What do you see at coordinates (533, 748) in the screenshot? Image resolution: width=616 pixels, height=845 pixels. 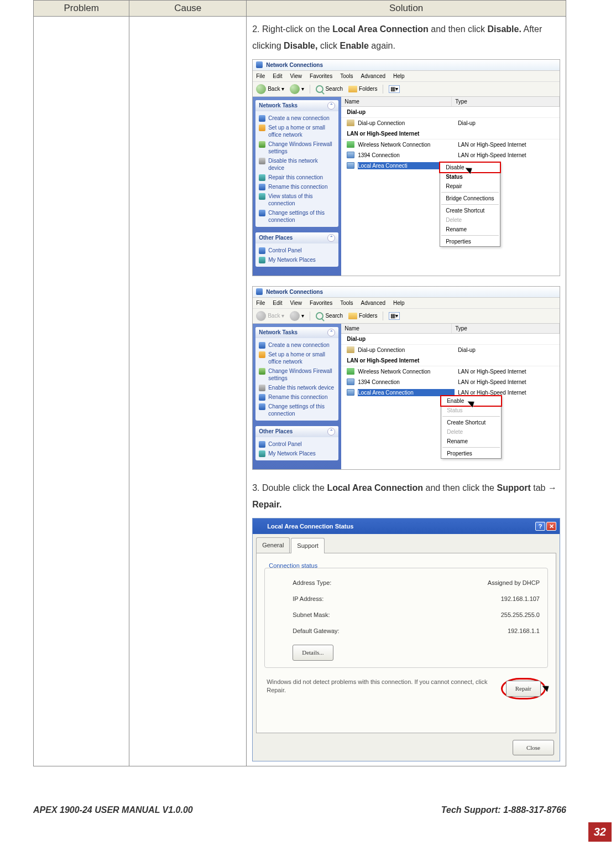 I see `close-dialog-button: Close` at bounding box center [533, 748].